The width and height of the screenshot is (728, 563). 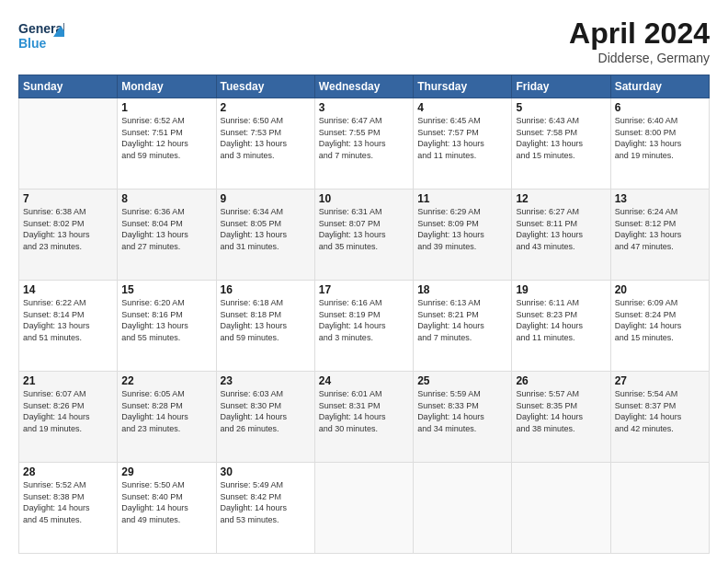 I want to click on day-number: 4, so click(x=462, y=108).